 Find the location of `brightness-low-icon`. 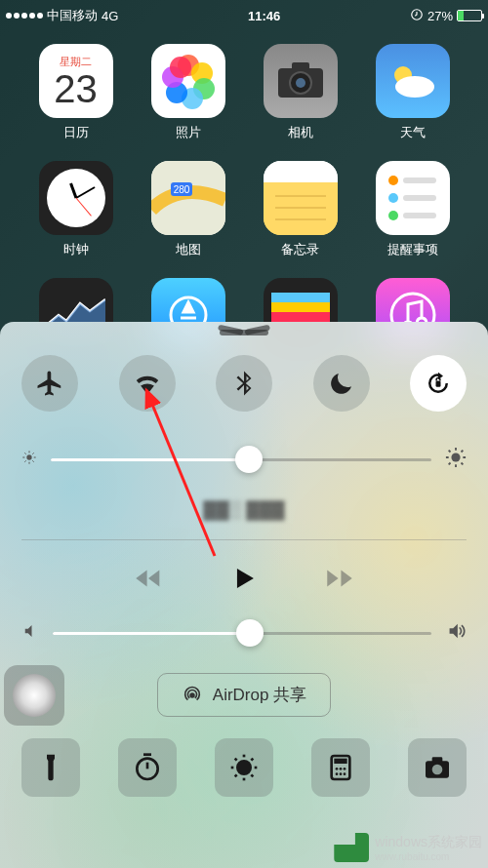

brightness-low-icon is located at coordinates (29, 459).